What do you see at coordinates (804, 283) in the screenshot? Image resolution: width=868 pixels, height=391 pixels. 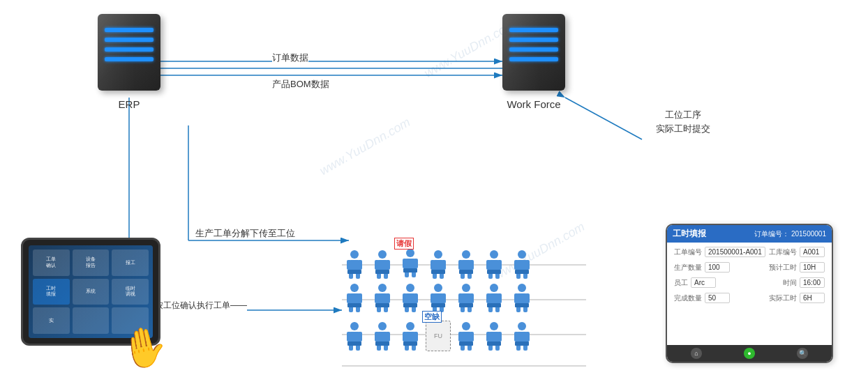 I see `field-time: 时间 16:00` at bounding box center [804, 283].